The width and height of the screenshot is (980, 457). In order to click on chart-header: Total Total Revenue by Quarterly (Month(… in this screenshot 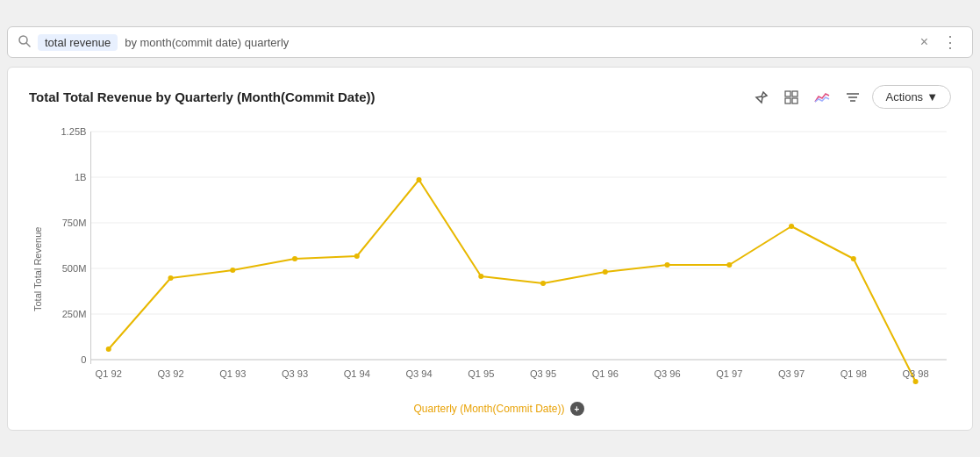, I will do `click(490, 96)`.